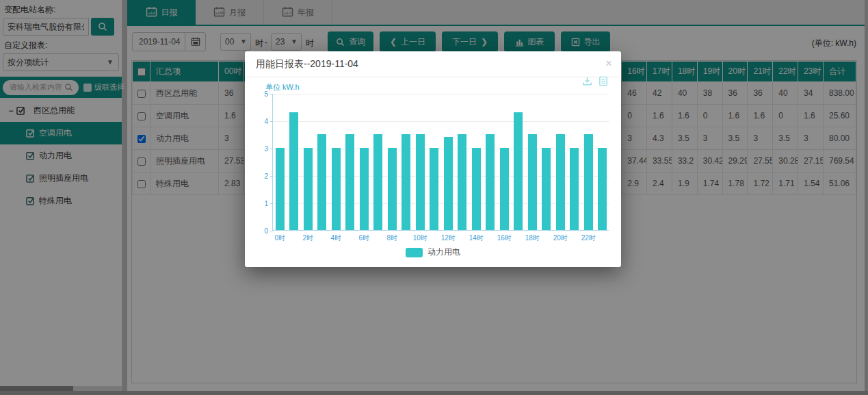 The width and height of the screenshot is (868, 395). I want to click on close-icon: ×, so click(609, 63).